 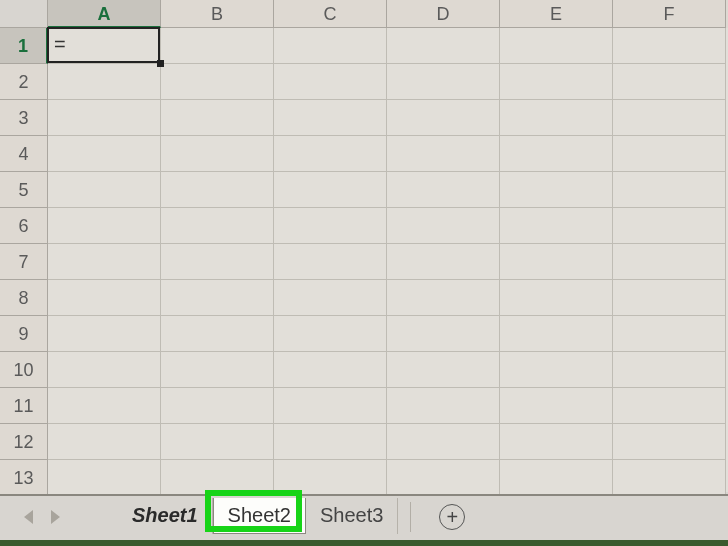 What do you see at coordinates (670, 226) in the screenshot?
I see `cell-F6` at bounding box center [670, 226].